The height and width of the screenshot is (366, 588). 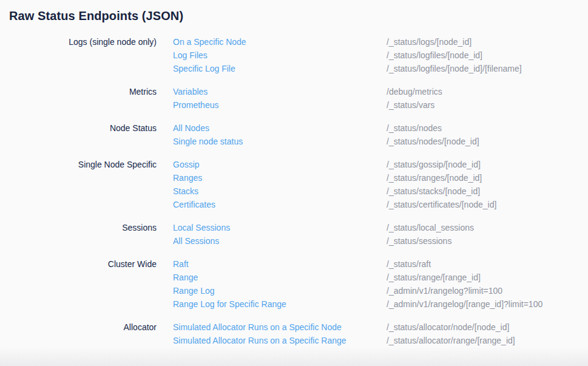 I want to click on endpoint-row: Ranges /_status/ranges/[node_id], so click(x=380, y=178).